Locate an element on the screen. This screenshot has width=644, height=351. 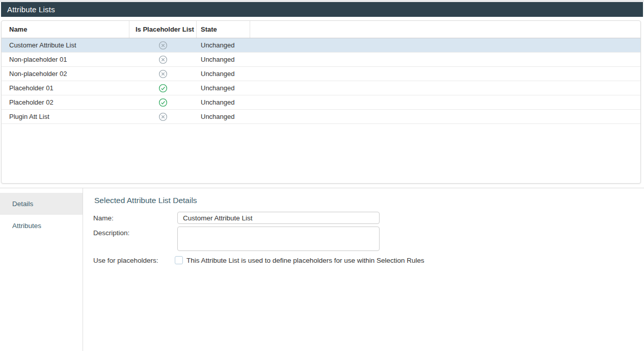
row-name-cell: Non-placeholder 02 is located at coordinates (65, 73).